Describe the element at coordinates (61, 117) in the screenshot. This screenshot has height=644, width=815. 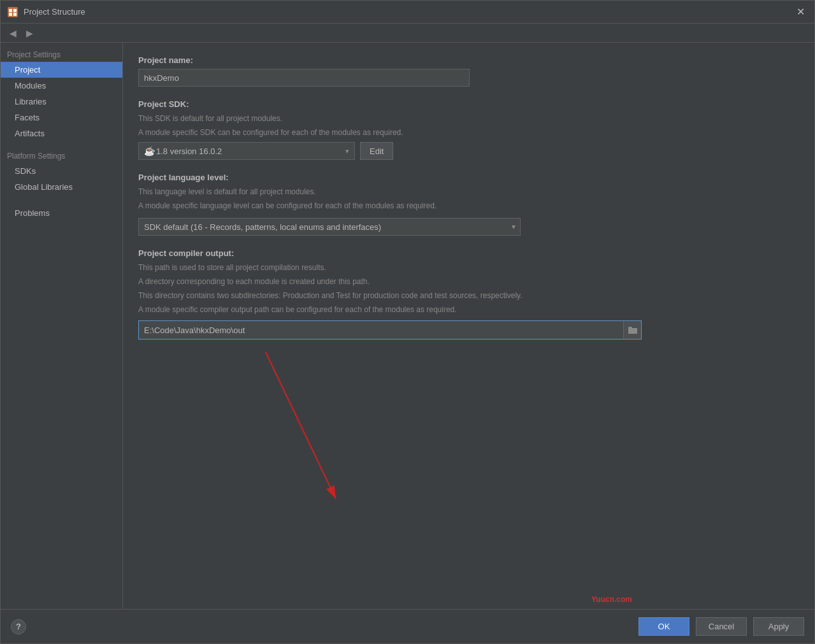
I see `sidebar-item-facets: Facets` at that location.